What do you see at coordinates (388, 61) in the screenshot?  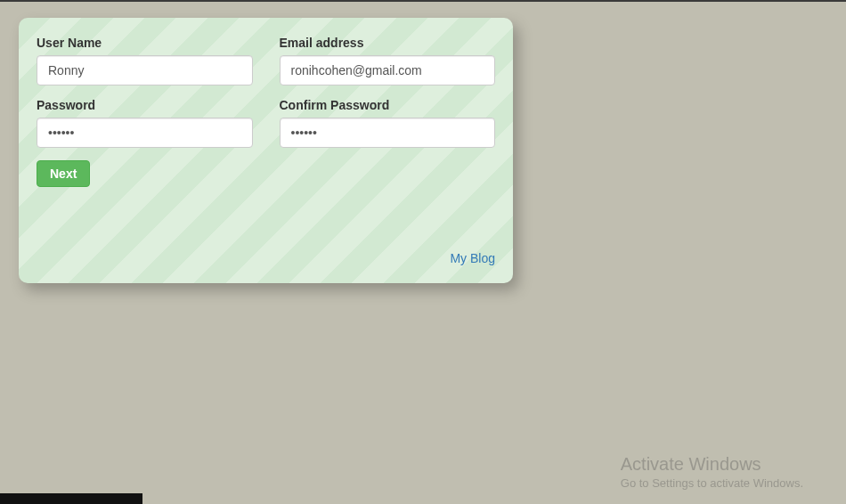 I see `email-group: Email address` at bounding box center [388, 61].